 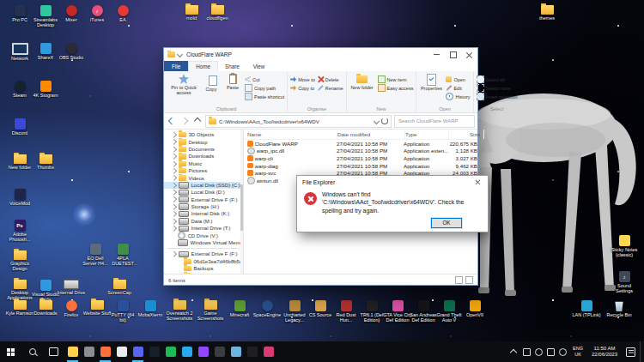 What do you see at coordinates (20, 127) in the screenshot?
I see `desktop-icon-discord: Discord` at bounding box center [20, 127].